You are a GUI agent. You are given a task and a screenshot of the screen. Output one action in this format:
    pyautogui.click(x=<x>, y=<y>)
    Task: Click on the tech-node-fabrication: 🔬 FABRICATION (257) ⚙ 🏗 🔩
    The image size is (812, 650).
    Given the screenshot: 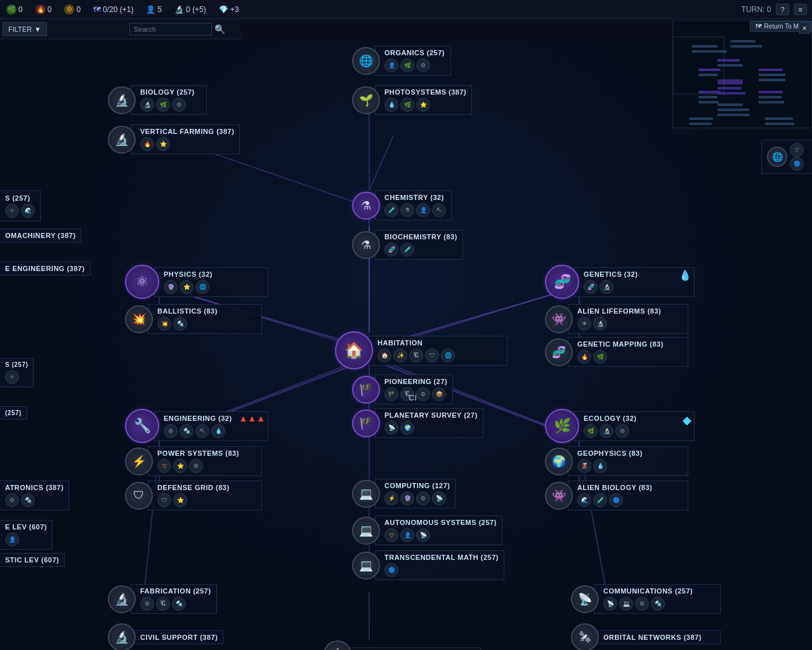 What is the action you would take?
    pyautogui.click(x=162, y=599)
    